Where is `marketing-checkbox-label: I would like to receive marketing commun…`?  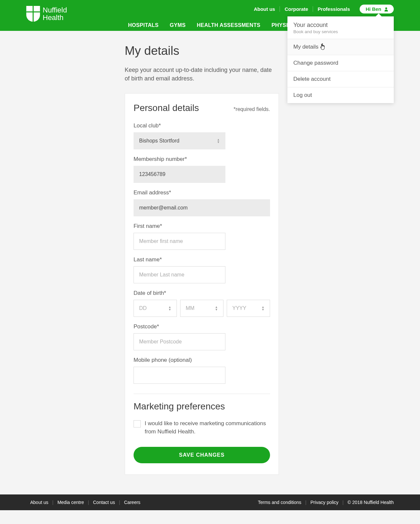
marketing-checkbox-label: I would like to receive marketing commun… is located at coordinates (207, 427).